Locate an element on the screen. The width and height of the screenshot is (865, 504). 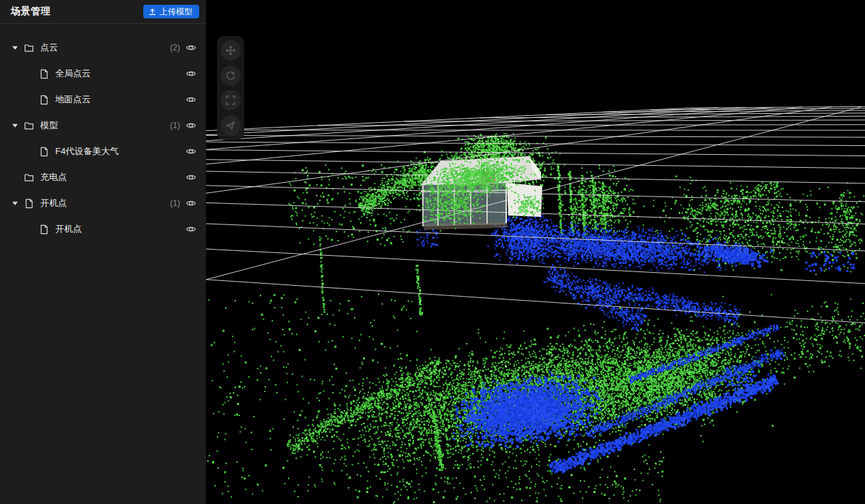
tree-row-6: 开机点(1) is located at coordinates (103, 203).